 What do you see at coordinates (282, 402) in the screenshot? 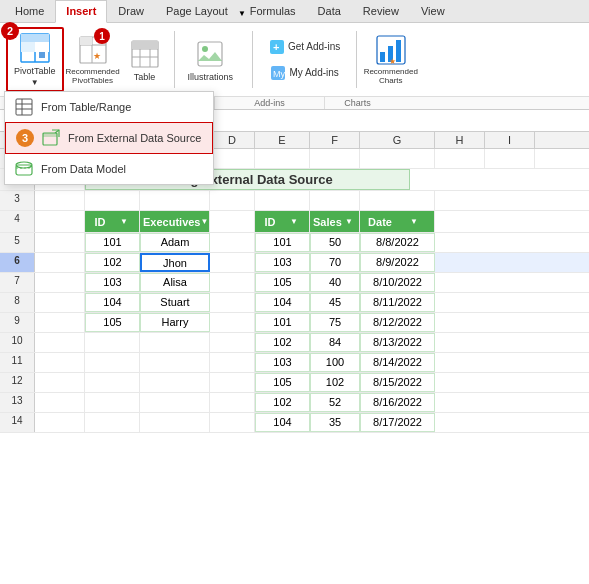
I see `cell-e13: 102` at bounding box center [282, 402].